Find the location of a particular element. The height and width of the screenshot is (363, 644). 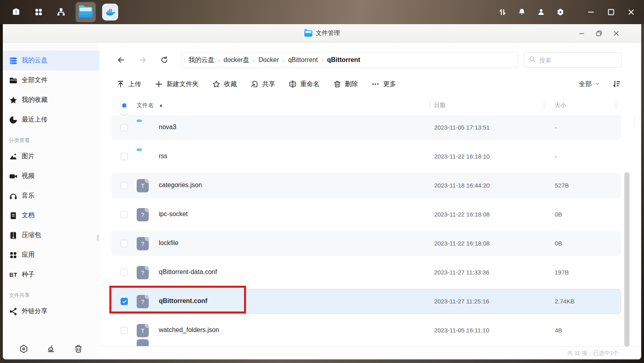

sidebar-item-music: 音乐 is located at coordinates (51, 196).